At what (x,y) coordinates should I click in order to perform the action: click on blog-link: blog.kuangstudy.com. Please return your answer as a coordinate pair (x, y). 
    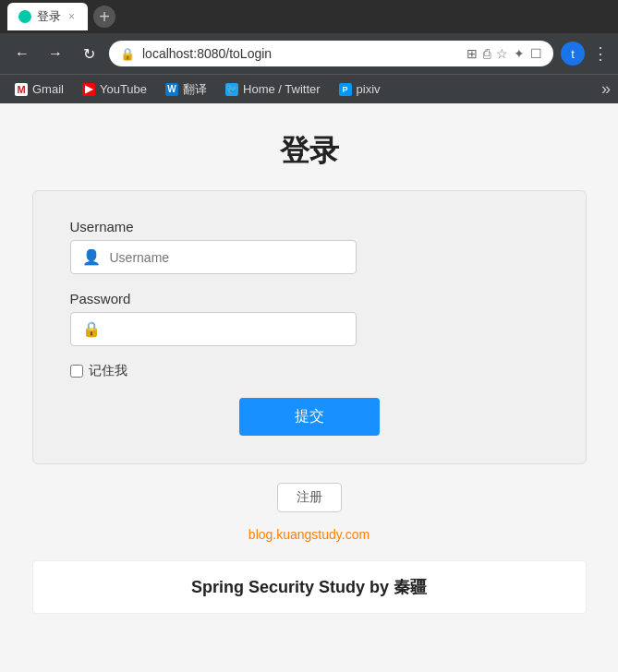
    Looking at the image, I should click on (309, 534).